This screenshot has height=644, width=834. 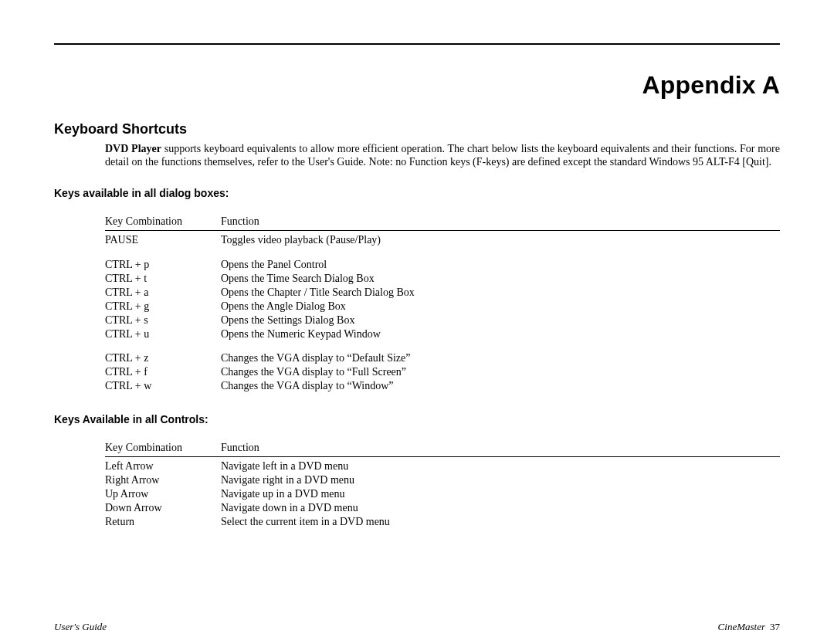 I want to click on table-group-2: CTRL + pOpens the Panel ControlCTRL + tO…, so click(x=442, y=300).